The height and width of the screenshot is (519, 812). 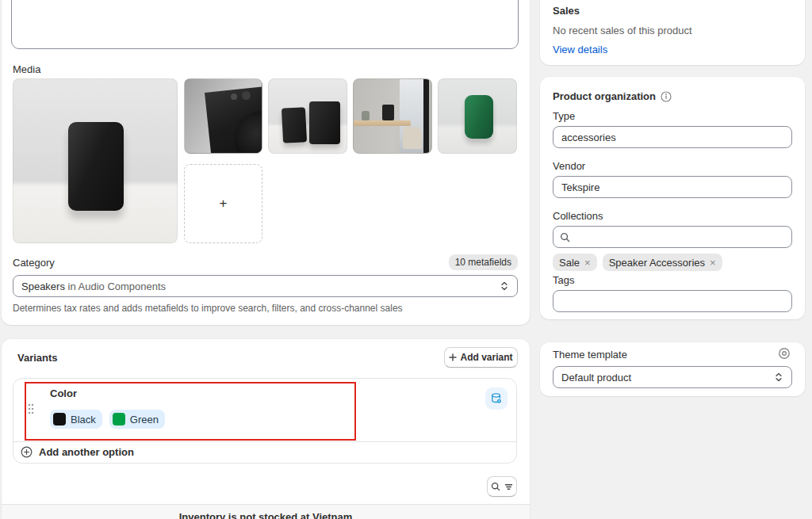 I want to click on eye-icon, so click(x=784, y=353).